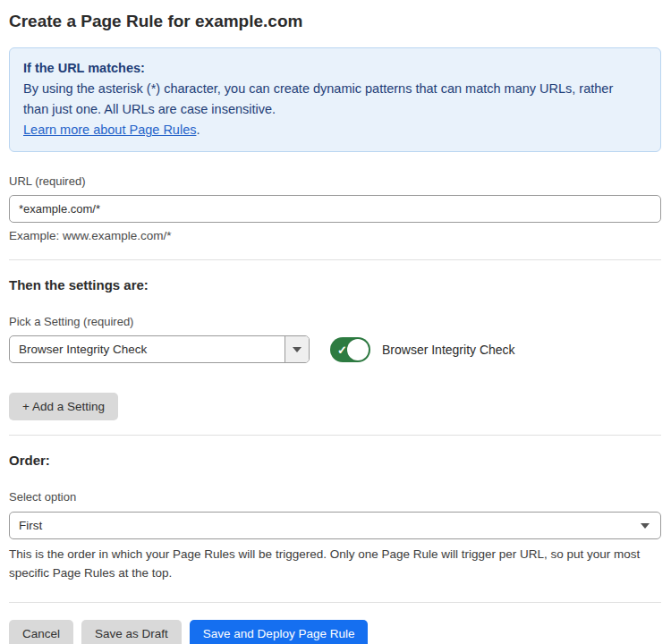 Image resolution: width=671 pixels, height=644 pixels. I want to click on setting-select-arrow-button, so click(297, 349).